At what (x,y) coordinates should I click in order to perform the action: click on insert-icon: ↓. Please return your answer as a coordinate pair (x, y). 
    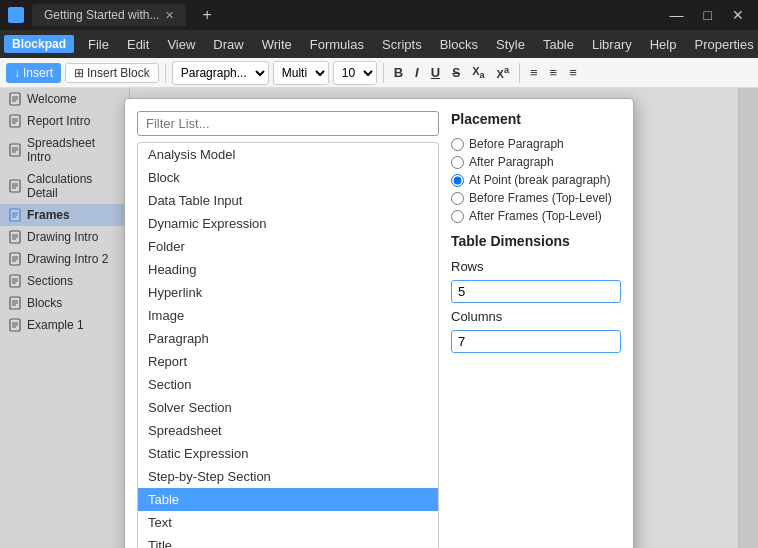
    Looking at the image, I should click on (17, 73).